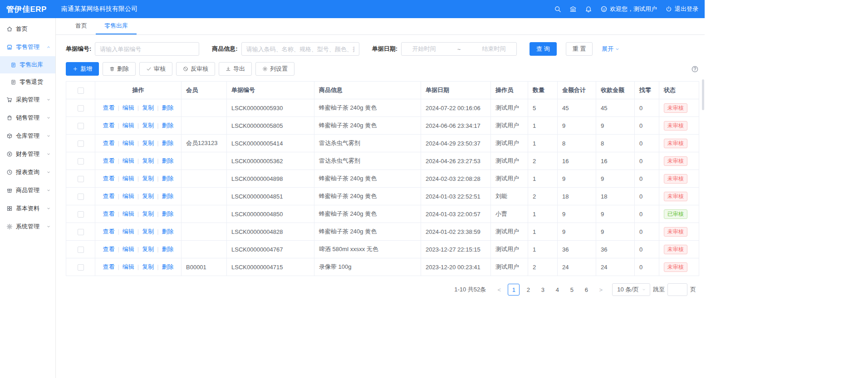 The width and height of the screenshot is (868, 378). Describe the element at coordinates (601, 290) in the screenshot. I see `next-page-button: >` at that location.